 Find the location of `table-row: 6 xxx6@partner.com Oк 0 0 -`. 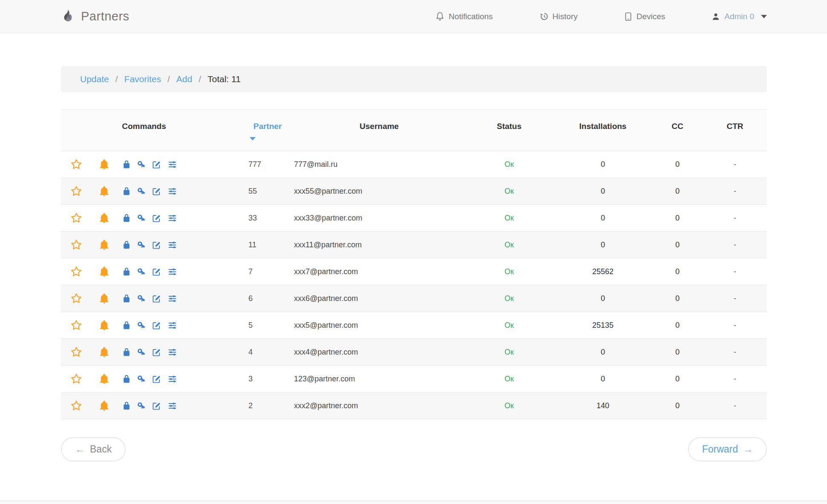

table-row: 6 xxx6@partner.com Oк 0 0 - is located at coordinates (414, 299).